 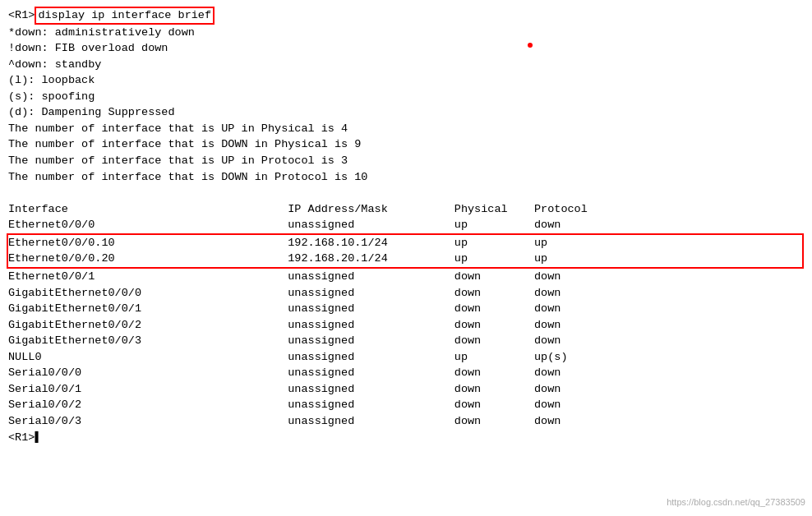 What do you see at coordinates (406, 210) in the screenshot?
I see `table-header: Interface IP Address/Mask Physical Proto…` at bounding box center [406, 210].